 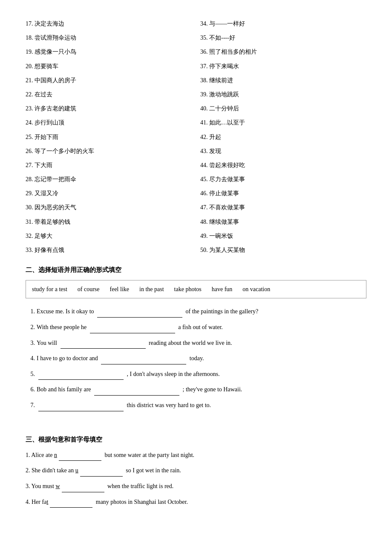 I want to click on vocab-item-left: 31. 带着足够的钱, so click(x=109, y=222).